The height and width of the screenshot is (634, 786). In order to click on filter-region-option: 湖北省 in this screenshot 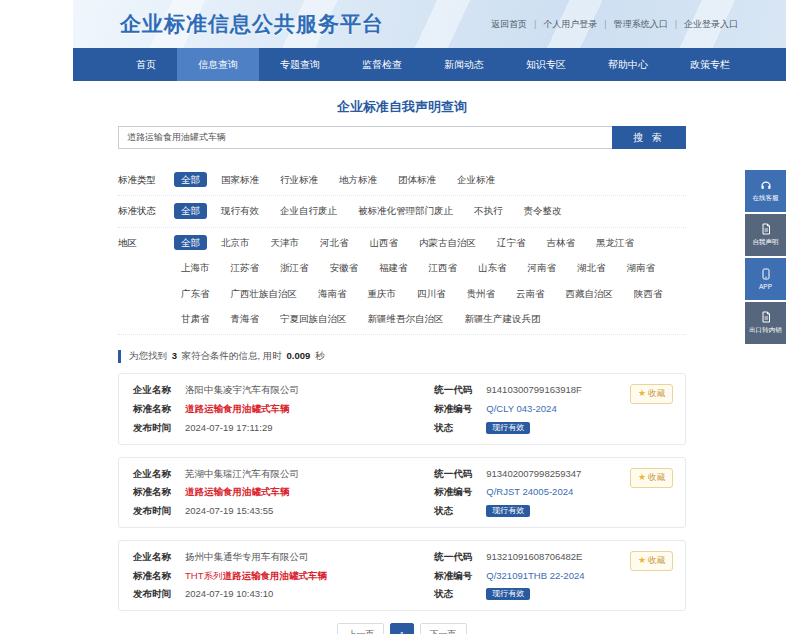, I will do `click(592, 268)`.